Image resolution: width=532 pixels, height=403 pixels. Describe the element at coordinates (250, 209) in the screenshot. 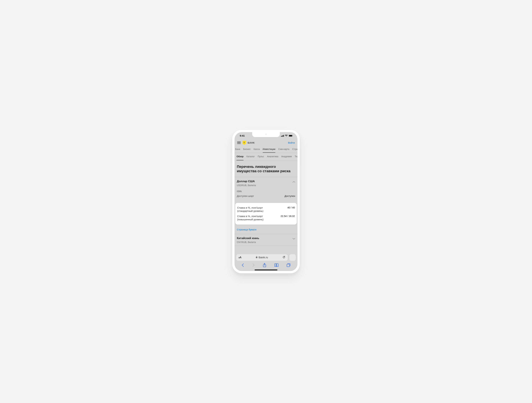

I see `rate-std-label: Ставка в %, лонг/шорт (стандартный урове…` at that location.